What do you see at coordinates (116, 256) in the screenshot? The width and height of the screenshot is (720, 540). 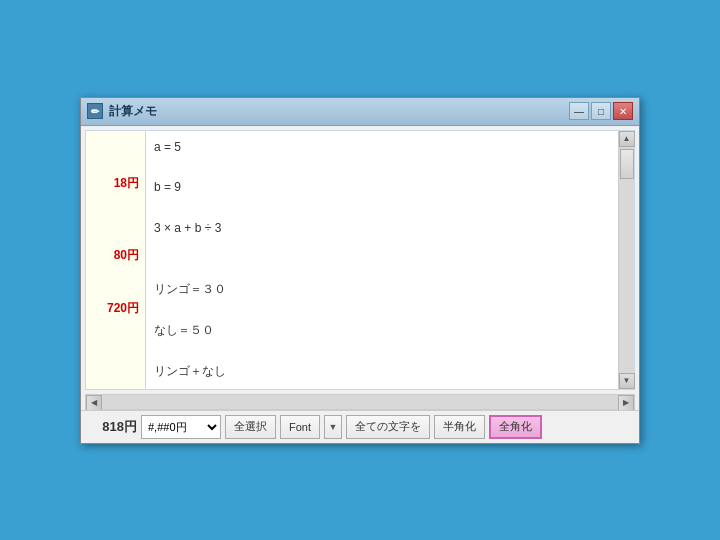 I see `result-80: 80円` at bounding box center [116, 256].